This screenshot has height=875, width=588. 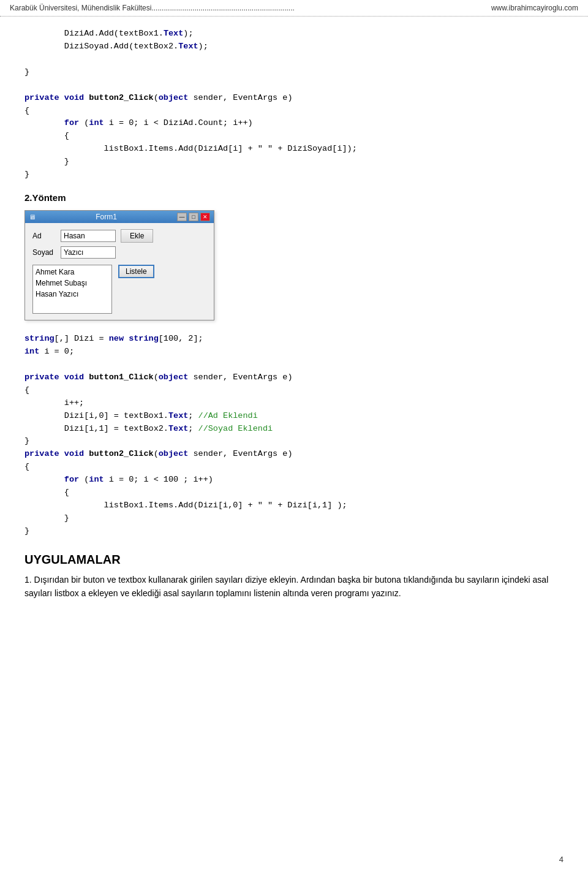 What do you see at coordinates (32, 217) in the screenshot?
I see `form-icon: 🖥` at bounding box center [32, 217].